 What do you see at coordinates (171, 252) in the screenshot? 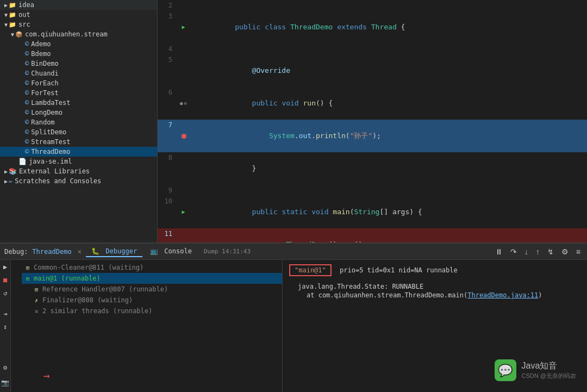
I see `tab-console: 📺 Console` at bounding box center [171, 252].